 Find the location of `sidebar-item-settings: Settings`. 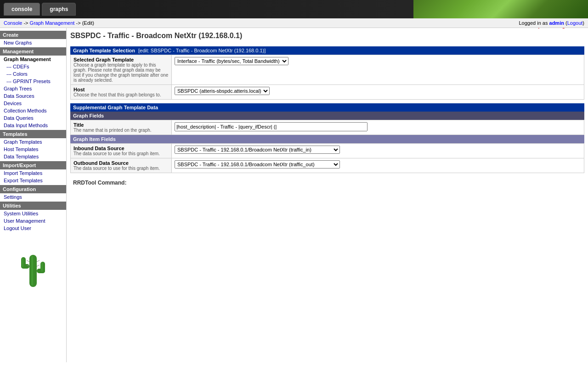

sidebar-item-settings: Settings is located at coordinates (33, 197).